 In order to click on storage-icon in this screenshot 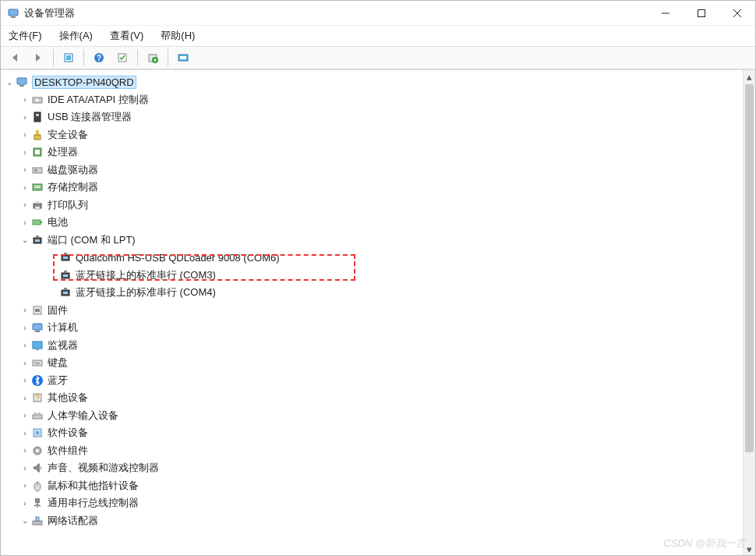, I will do `click(37, 187)`.